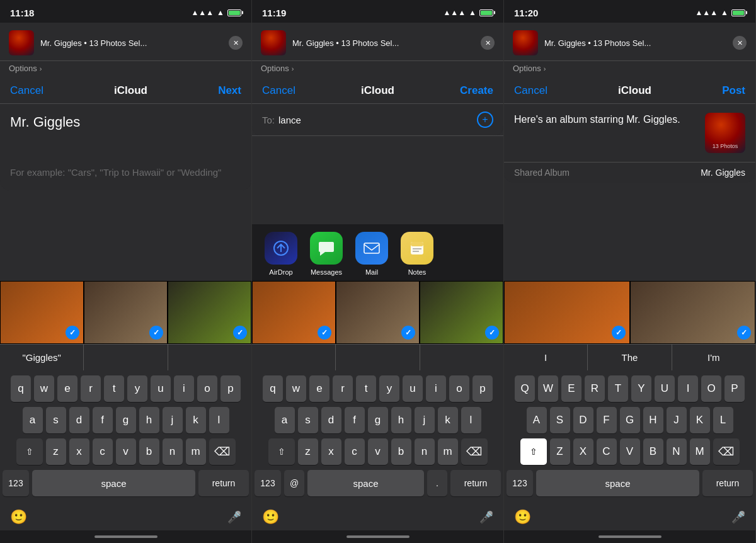  What do you see at coordinates (436, 389) in the screenshot?
I see `key2-i: i` at bounding box center [436, 389].